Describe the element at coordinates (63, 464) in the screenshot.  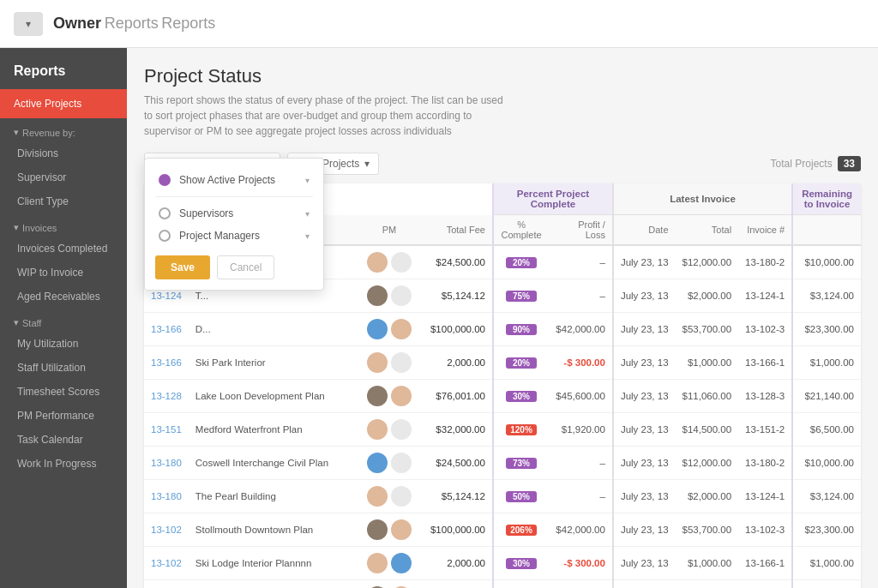
I see `sidebar-item-work-in-progress: Work In Progress` at that location.